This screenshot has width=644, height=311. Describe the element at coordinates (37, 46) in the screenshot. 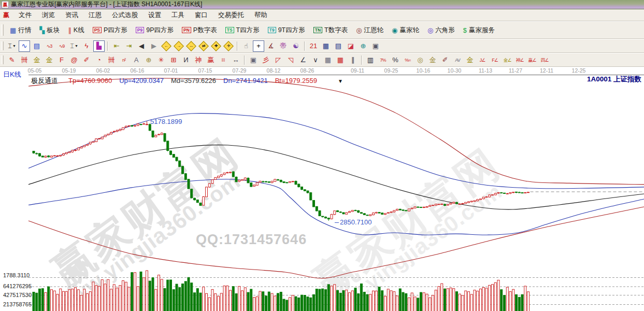

I see `info-note-button: ▤` at that location.